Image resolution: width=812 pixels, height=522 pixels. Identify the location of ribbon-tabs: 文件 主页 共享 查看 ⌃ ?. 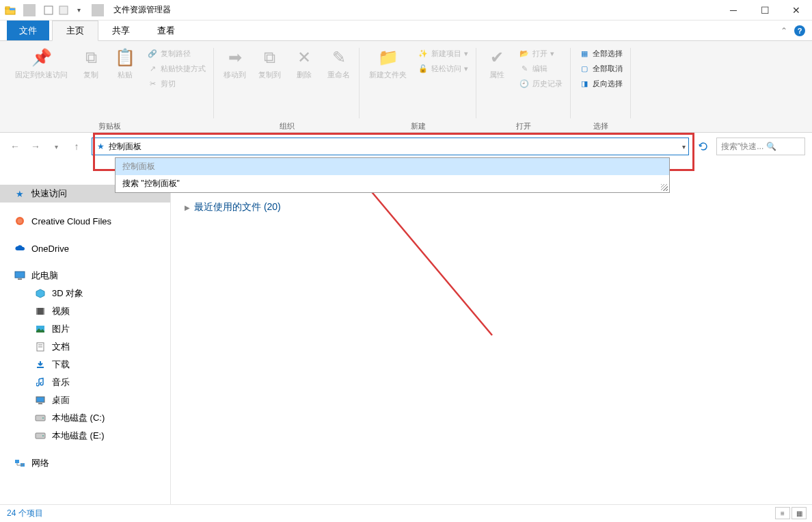
(406, 31).